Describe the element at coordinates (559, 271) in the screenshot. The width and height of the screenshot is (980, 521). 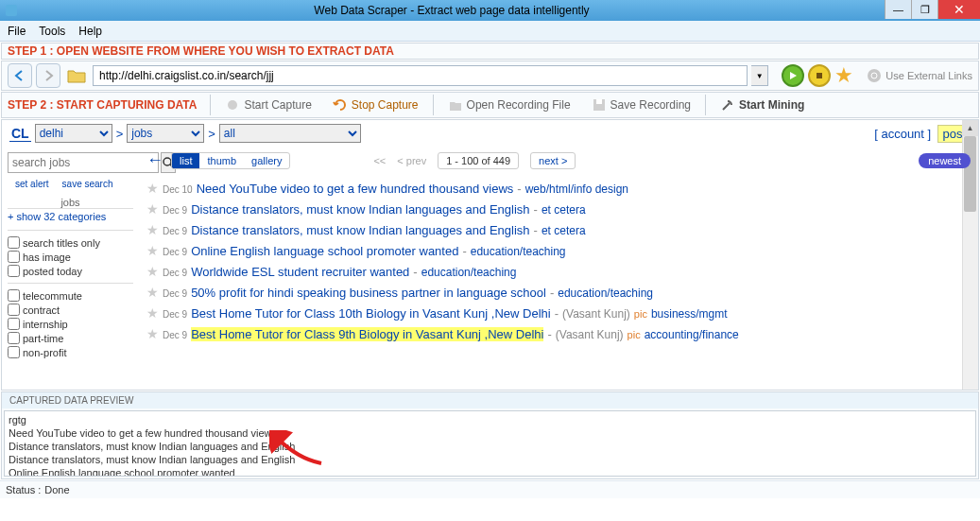
I see `listing-row: ★Dec 9 Worldwide ESL student recruiter w…` at that location.